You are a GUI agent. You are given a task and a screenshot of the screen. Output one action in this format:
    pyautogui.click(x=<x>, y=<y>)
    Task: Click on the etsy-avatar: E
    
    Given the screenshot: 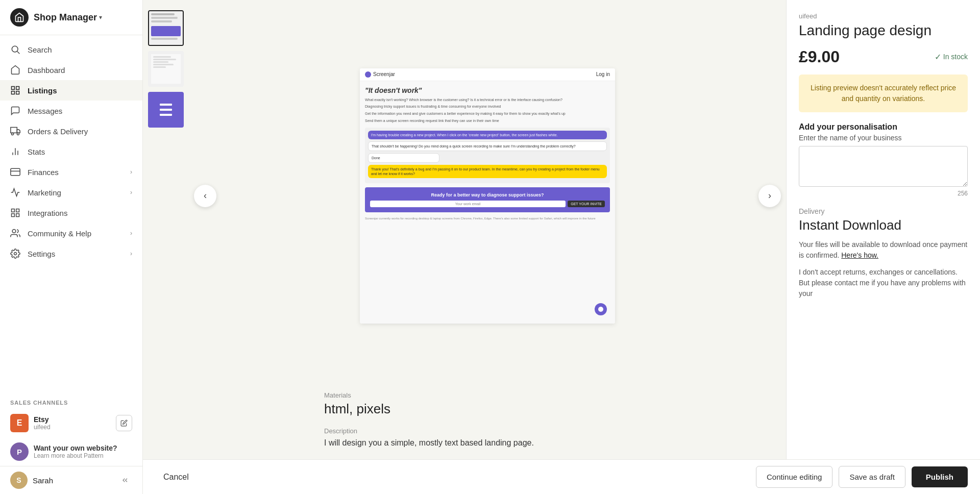 What is the action you would take?
    pyautogui.click(x=19, y=423)
    